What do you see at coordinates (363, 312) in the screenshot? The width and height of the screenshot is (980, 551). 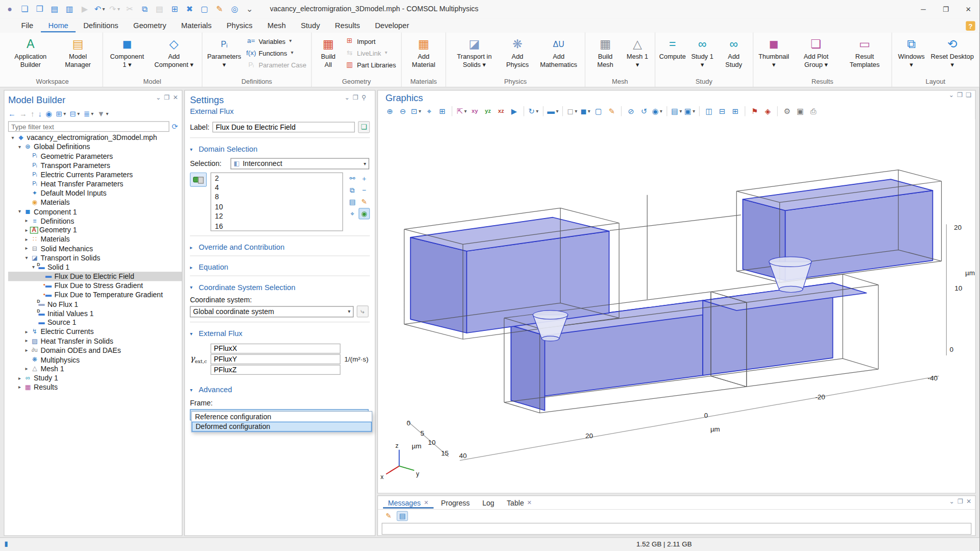 I see `go-to-source-icon: ⤷` at bounding box center [363, 312].